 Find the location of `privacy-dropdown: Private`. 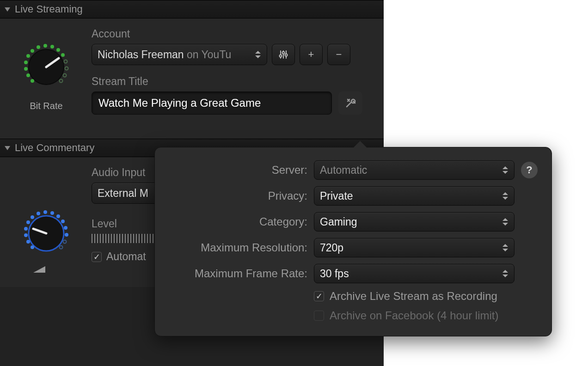

privacy-dropdown: Private is located at coordinates (414, 196).